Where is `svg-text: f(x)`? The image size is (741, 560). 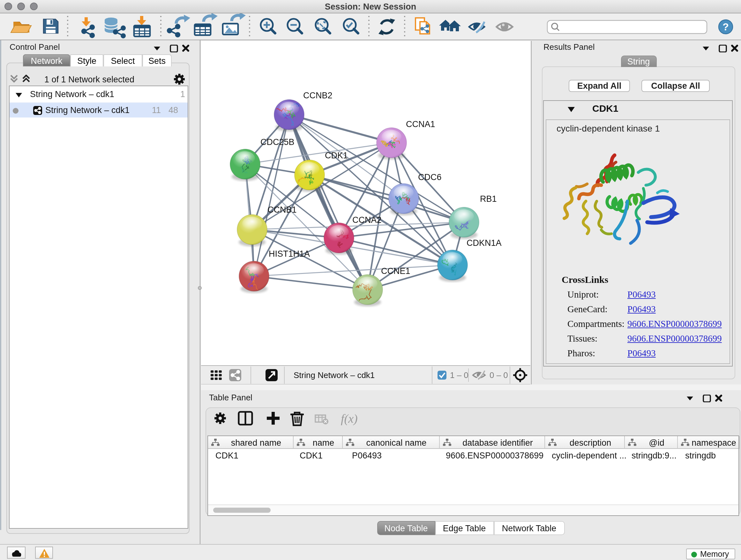 svg-text: f(x) is located at coordinates (349, 419).